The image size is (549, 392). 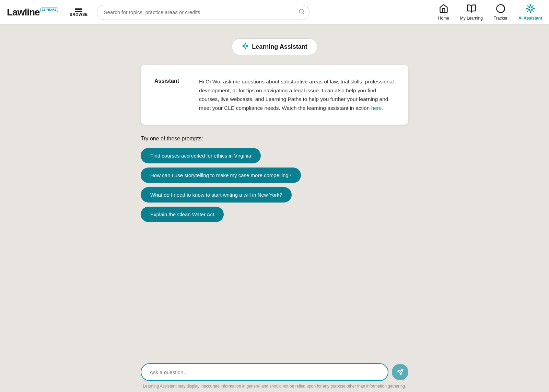 I want to click on search-input, so click(x=203, y=12).